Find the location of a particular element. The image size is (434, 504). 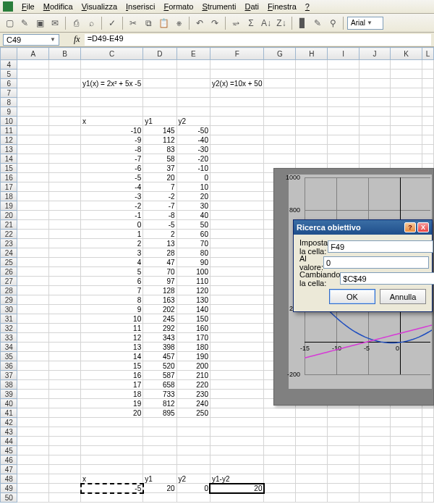

cell-G41 is located at coordinates (280, 413).